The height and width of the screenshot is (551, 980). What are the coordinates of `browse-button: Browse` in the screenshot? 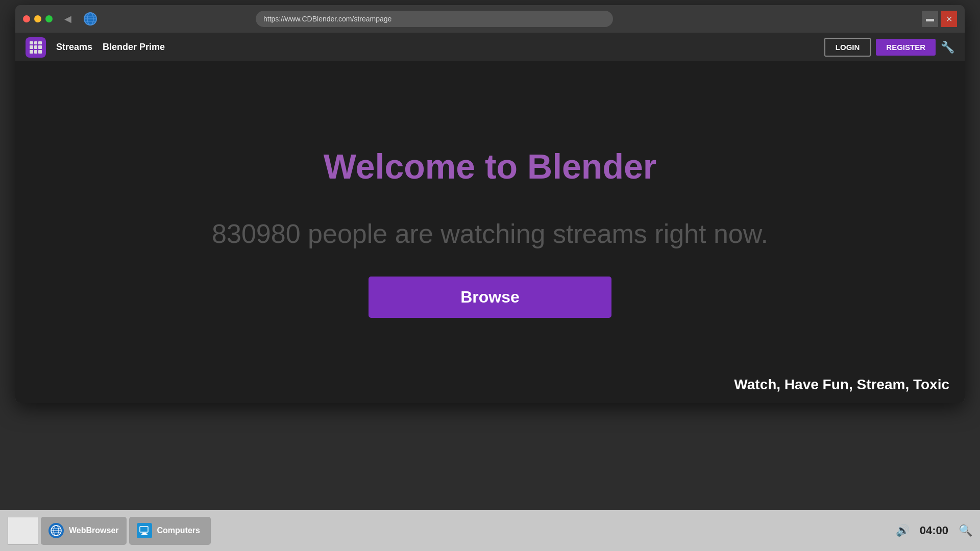 It's located at (490, 297).